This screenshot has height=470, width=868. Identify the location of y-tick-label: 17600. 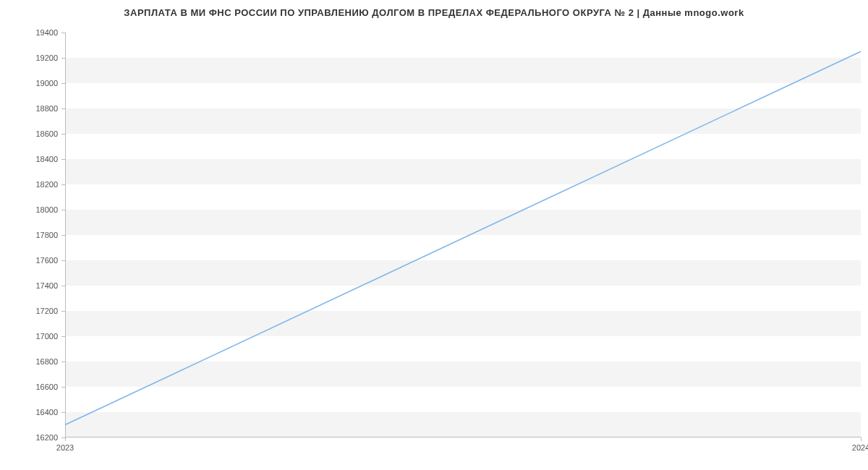
(36, 260).